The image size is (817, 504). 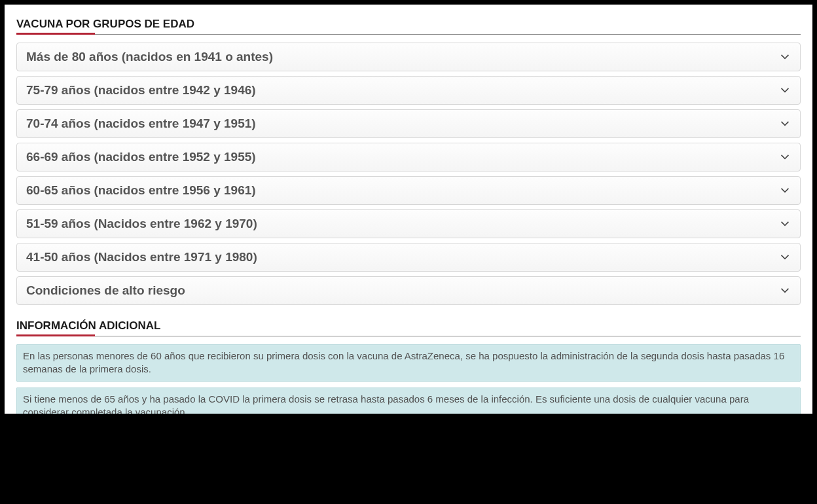 What do you see at coordinates (408, 90) in the screenshot?
I see `accordion-item-1: 75-79 años (nacidos entre 1942 y 1946)` at bounding box center [408, 90].